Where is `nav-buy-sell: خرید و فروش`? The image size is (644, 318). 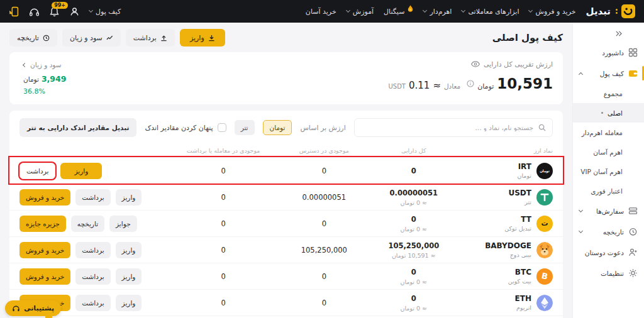
nav-buy-sell: خرید و فروش is located at coordinates (552, 11).